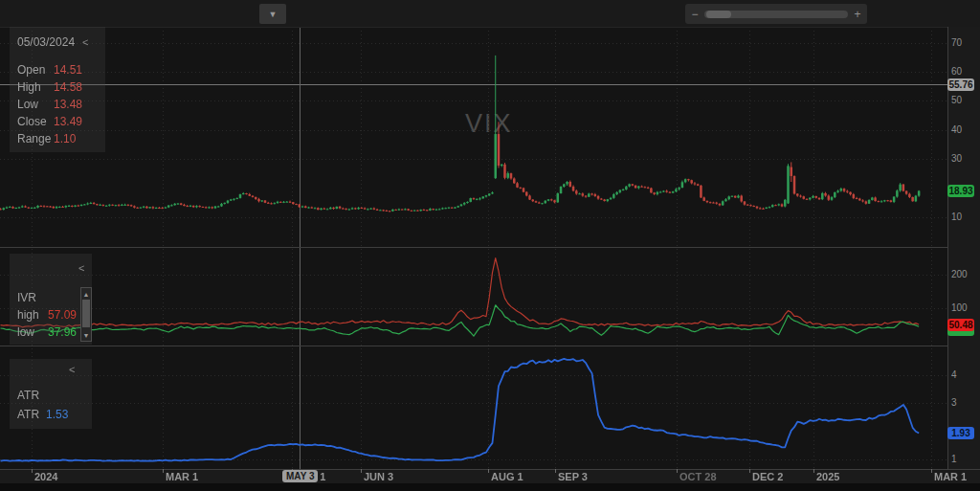 The height and width of the screenshot is (491, 980). I want to click on y-axis-tick-label: 30, so click(957, 159).